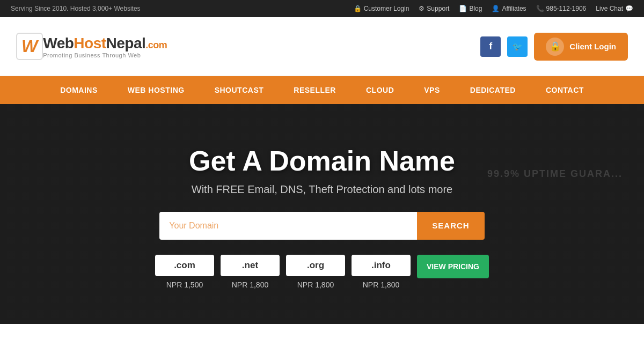 The image size is (644, 340). I want to click on blog-icon: 📄, so click(463, 9).